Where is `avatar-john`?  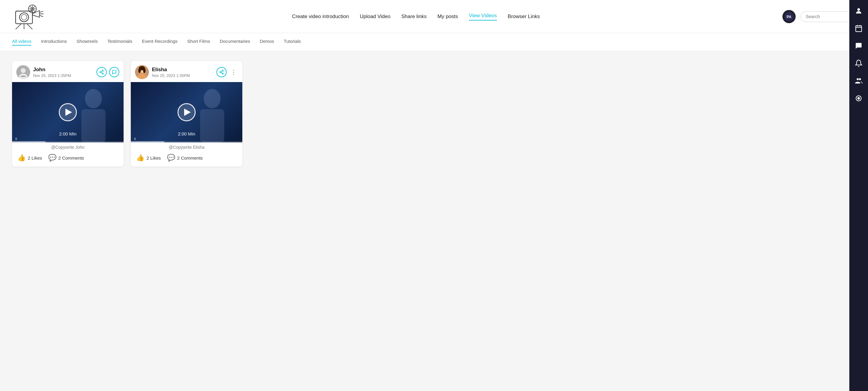 avatar-john is located at coordinates (23, 72).